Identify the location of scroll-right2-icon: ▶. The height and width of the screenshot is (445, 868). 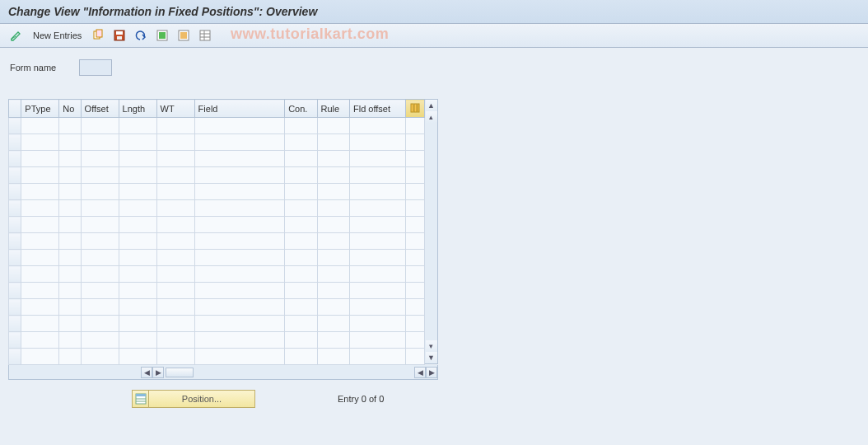
(432, 372).